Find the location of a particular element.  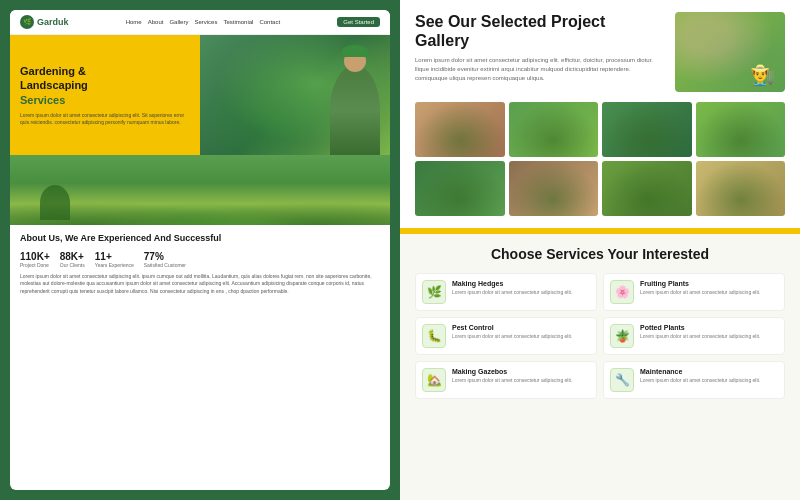

fruiting-content: Fruiting Plants Lorem ipsum dolor sit am… is located at coordinates (700, 288).